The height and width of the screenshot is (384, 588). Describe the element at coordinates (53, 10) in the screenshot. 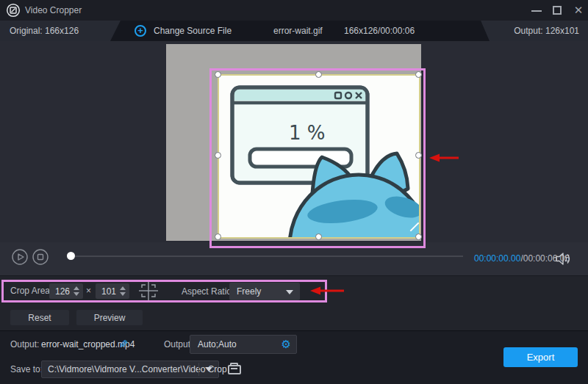

I see `window-title: Video Cropper` at that location.